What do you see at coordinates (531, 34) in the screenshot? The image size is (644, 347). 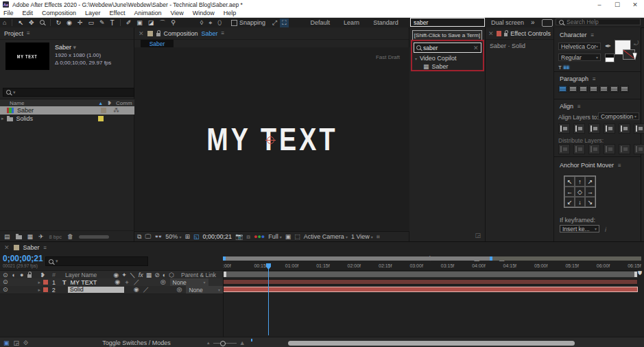 I see `effect-controls-label: Effect Controls` at bounding box center [531, 34].